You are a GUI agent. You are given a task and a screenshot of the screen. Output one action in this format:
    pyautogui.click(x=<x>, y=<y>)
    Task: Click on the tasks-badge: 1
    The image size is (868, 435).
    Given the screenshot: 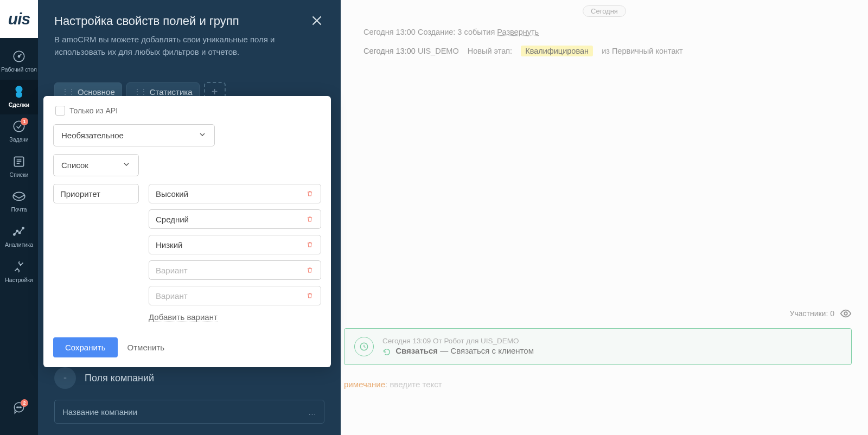 What is the action you would take?
    pyautogui.click(x=24, y=121)
    